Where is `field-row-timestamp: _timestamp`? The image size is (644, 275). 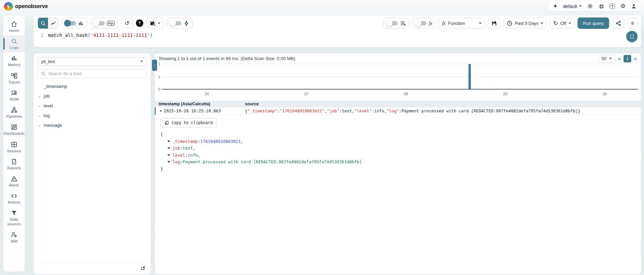
field-row-timestamp: _timestamp is located at coordinates (92, 87).